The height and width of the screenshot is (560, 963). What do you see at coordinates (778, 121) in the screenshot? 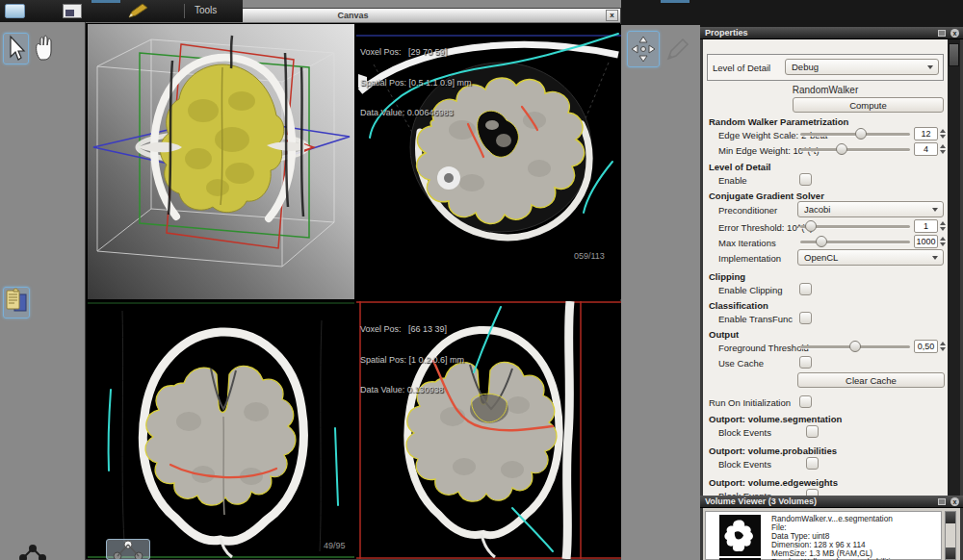
I see `section-parametrization: Random Walker Parametrization` at bounding box center [778, 121].